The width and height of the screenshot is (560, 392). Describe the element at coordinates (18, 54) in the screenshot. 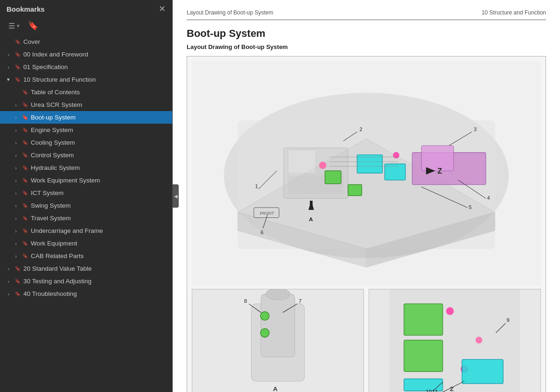

I see `bookmark-icon-index: 🔖` at that location.